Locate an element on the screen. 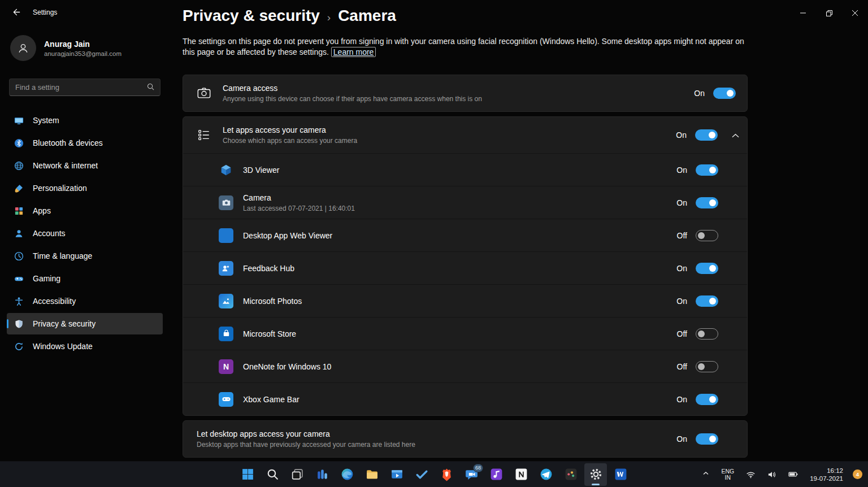 This screenshot has width=868, height=487. sidebar-item-accounts: Accounts is located at coordinates (85, 233).